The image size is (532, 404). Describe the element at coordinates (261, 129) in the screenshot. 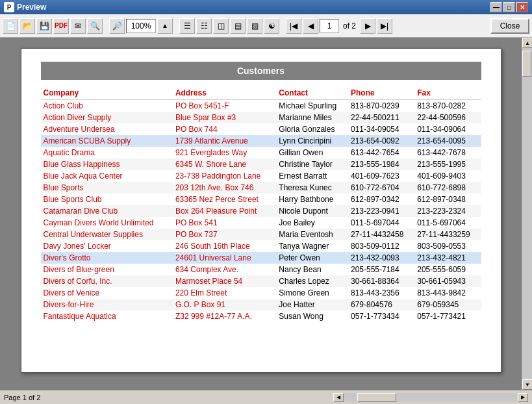

I see `table-row: Adventure UnderseaPO Box 744Gloria Gonza…` at that location.